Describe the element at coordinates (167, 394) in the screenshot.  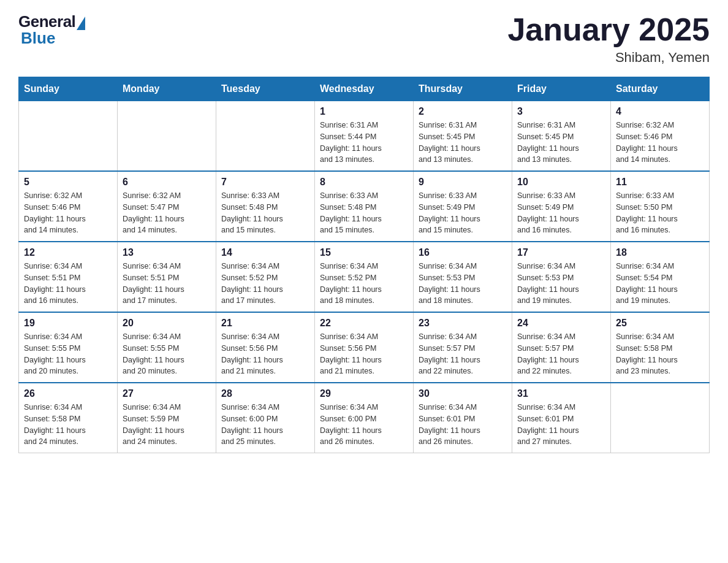
I see `day-number: 27` at that location.